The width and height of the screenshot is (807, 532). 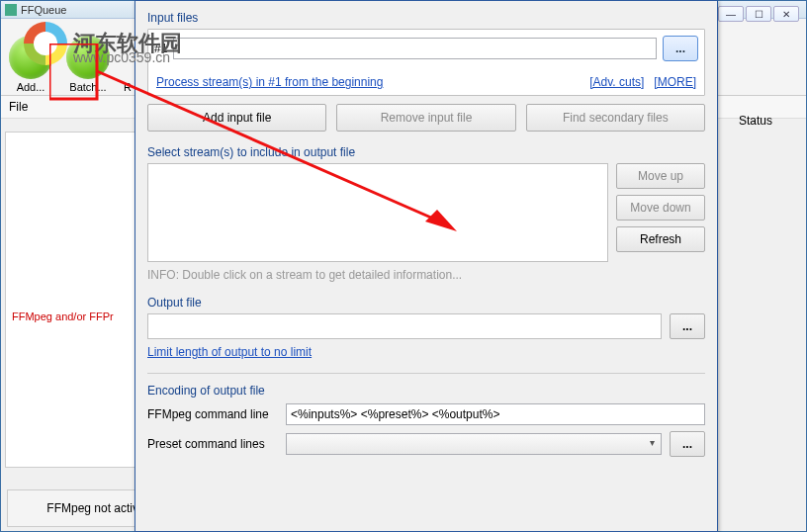 What do you see at coordinates (495, 414) in the screenshot?
I see `ffmpeg-cmd-input` at bounding box center [495, 414].